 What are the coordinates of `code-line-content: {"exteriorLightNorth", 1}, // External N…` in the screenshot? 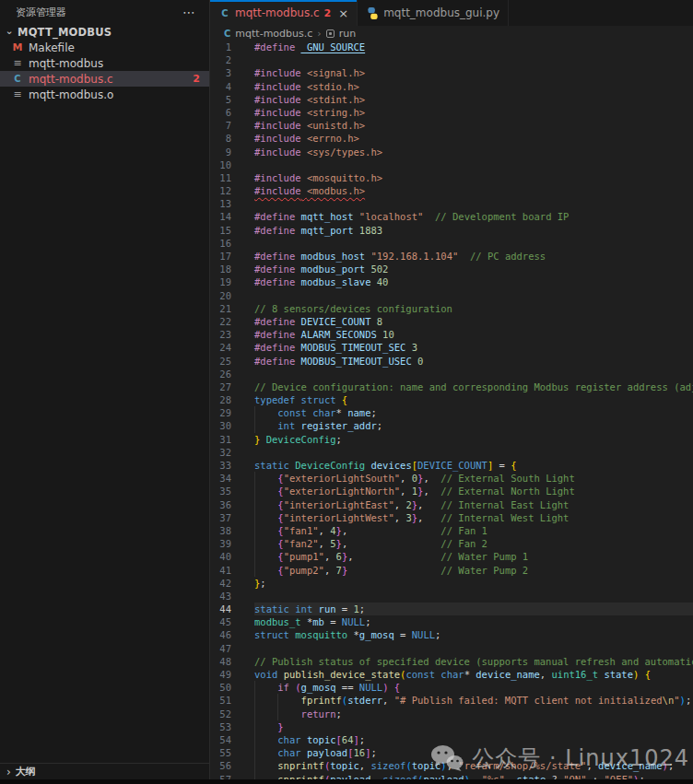 It's located at (474, 491).